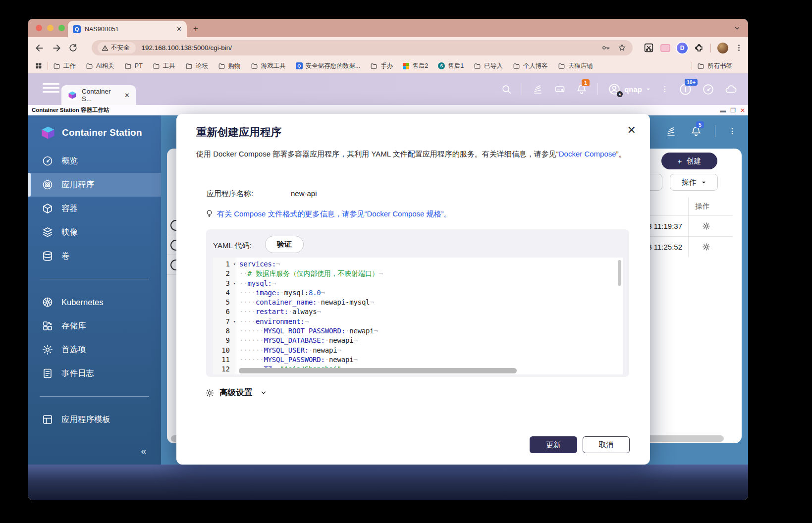 The image size is (812, 523). What do you see at coordinates (94, 373) in the screenshot?
I see `sidebar-item-eventlogs: 事件日志` at bounding box center [94, 373].